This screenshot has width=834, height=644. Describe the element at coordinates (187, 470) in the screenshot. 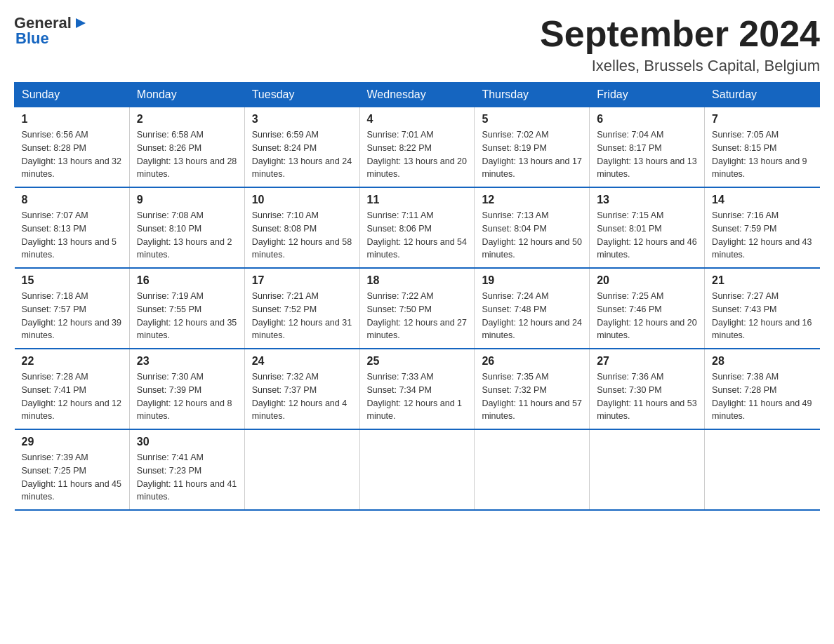

I see `table-row: 30 Sunrise: 7:41 AM Sunset: 7:23 PM Dayl…` at that location.